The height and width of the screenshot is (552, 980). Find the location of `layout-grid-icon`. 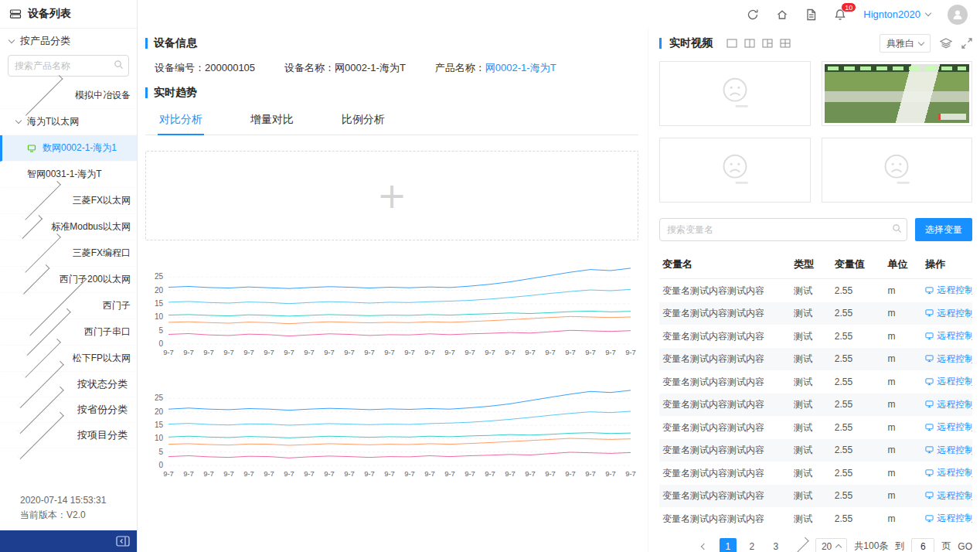

layout-grid-icon is located at coordinates (785, 43).